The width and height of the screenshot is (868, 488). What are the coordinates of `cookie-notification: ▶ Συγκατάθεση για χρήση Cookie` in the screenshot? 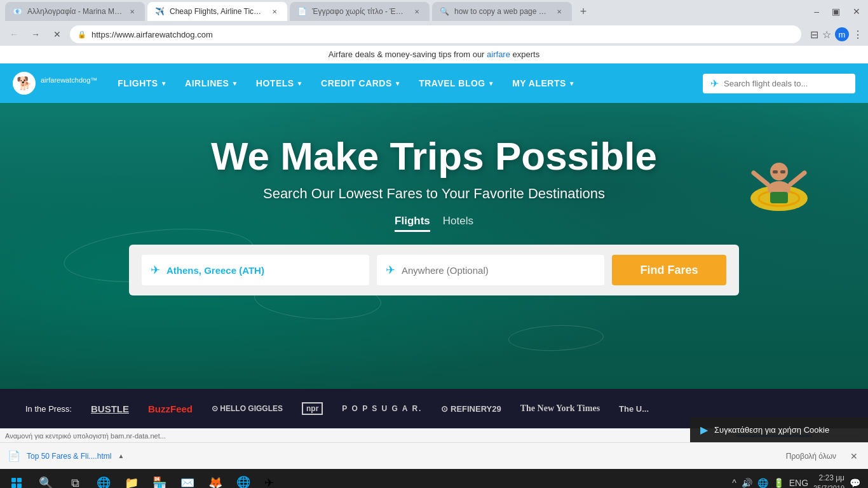 It's located at (779, 423).